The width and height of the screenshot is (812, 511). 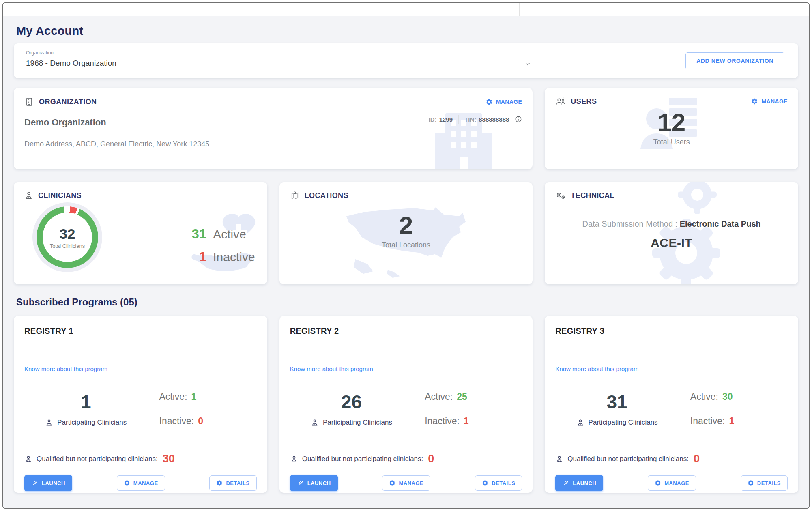 I want to click on active-value: 25, so click(x=462, y=397).